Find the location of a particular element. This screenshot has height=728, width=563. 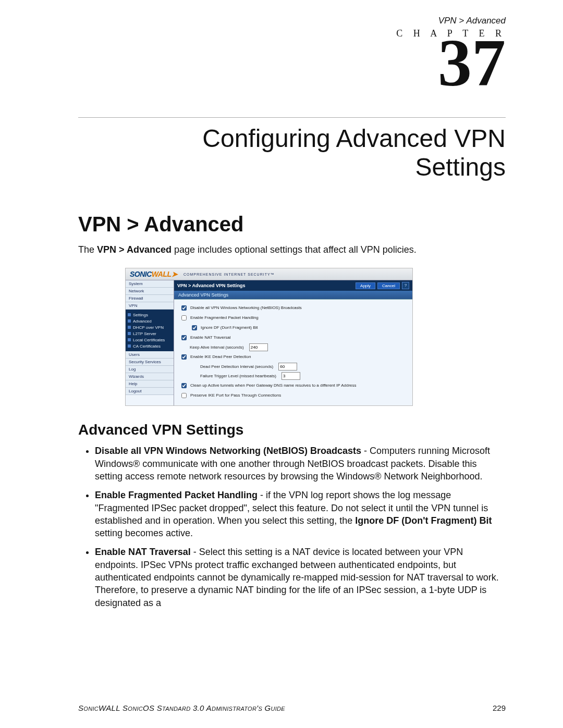

label-disable-netbios: Disable all VPN Windows Networking (NetB… is located at coordinates (246, 307).